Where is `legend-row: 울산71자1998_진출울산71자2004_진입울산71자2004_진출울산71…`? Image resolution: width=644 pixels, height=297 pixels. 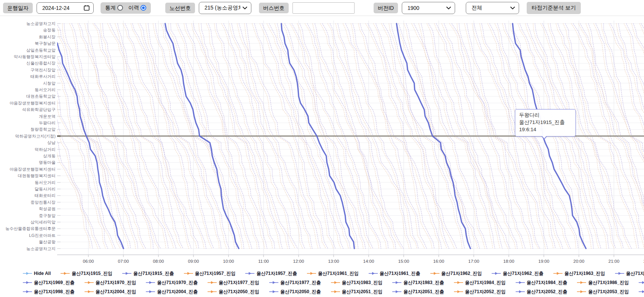
legend-row: 울산71자1998_진출울산71자2004_진입울산71자2004_진출울산71… is located at coordinates (322, 292).